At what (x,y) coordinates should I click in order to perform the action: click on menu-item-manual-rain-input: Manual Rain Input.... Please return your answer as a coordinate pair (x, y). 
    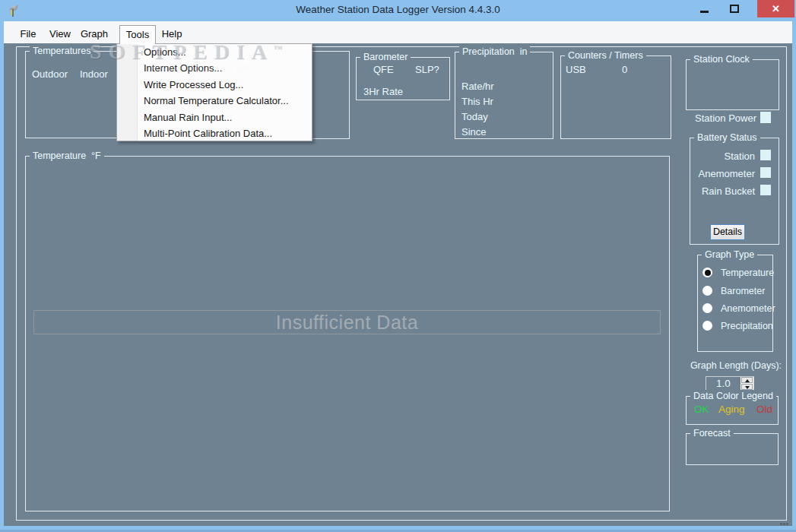
    Looking at the image, I should click on (214, 117).